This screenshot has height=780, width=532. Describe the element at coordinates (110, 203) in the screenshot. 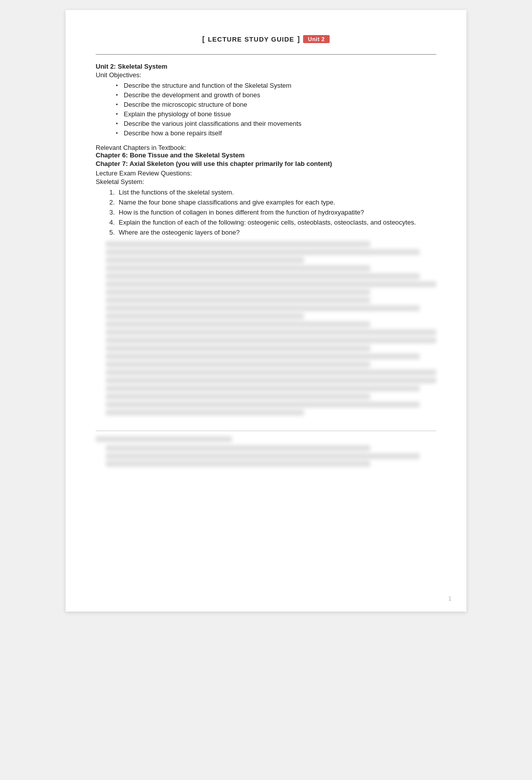

I see `question-number: 2.` at that location.